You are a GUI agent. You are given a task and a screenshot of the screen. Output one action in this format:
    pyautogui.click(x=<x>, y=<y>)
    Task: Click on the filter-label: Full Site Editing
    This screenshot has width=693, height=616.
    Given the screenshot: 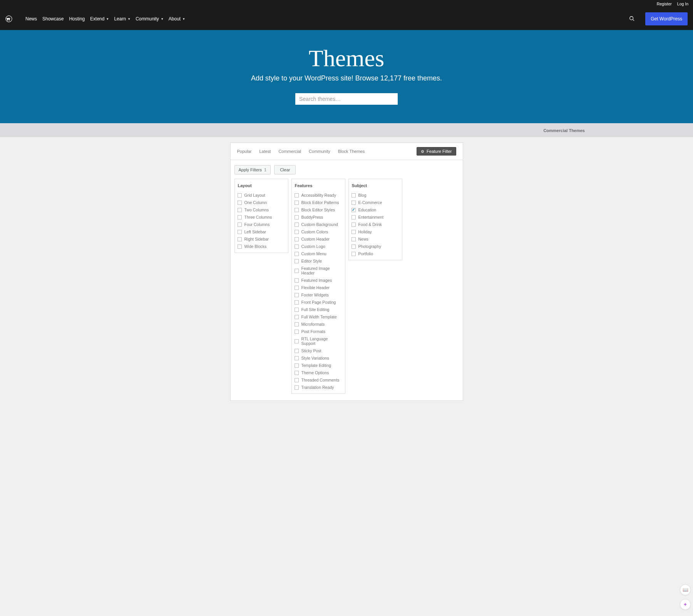 What is the action you would take?
    pyautogui.click(x=316, y=310)
    